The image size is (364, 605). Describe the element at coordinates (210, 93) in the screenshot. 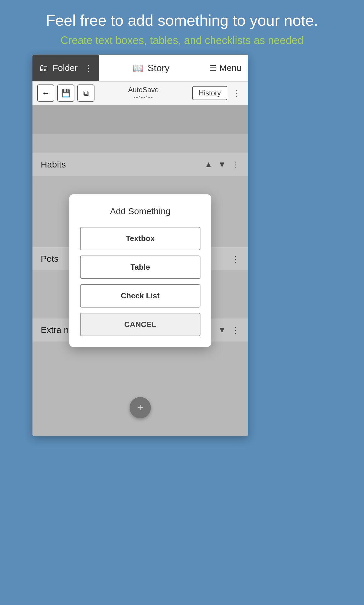

I see `history-button: History` at that location.